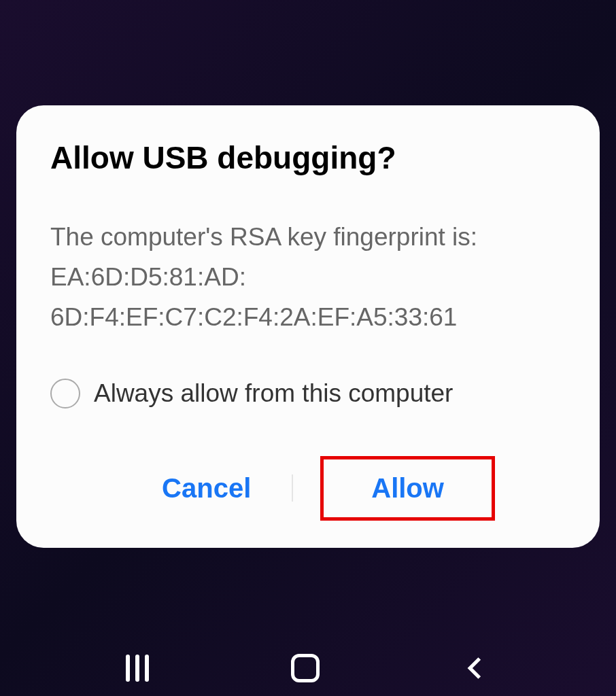 This screenshot has height=696, width=616. I want to click on checkbox-icon, so click(65, 394).